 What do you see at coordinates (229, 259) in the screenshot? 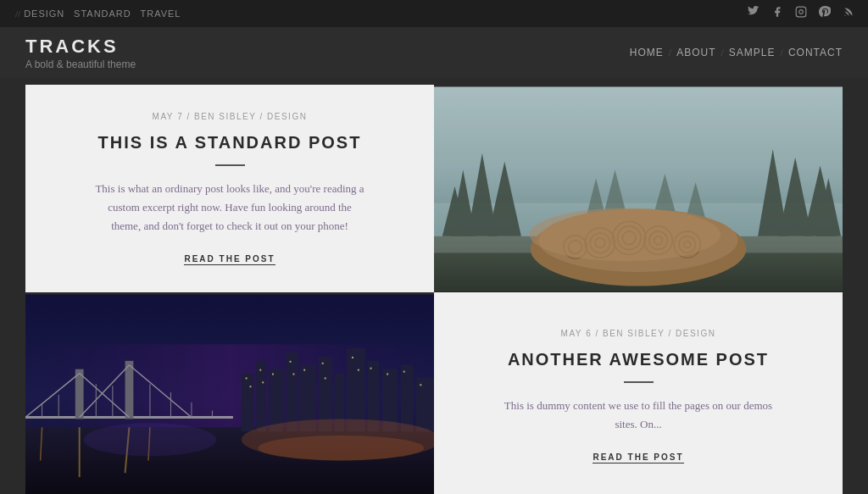
I see `read-more-1: READ THE POST` at bounding box center [229, 259].